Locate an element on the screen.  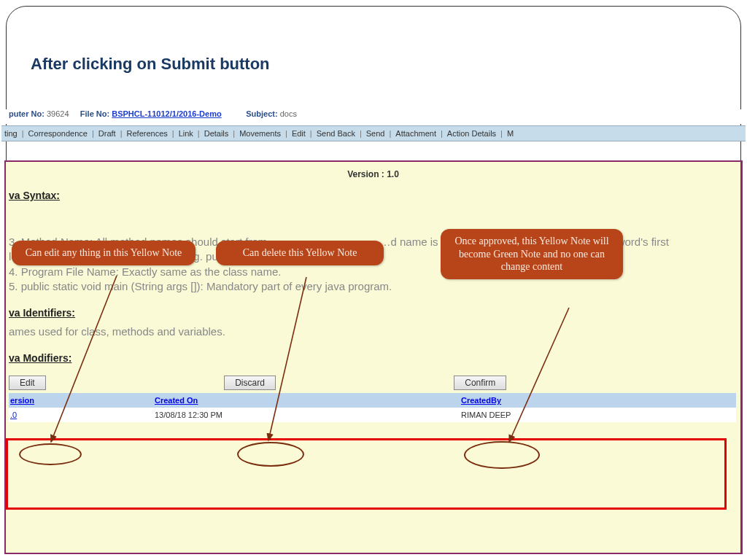
tab-noting: ting is located at coordinates (11, 133).